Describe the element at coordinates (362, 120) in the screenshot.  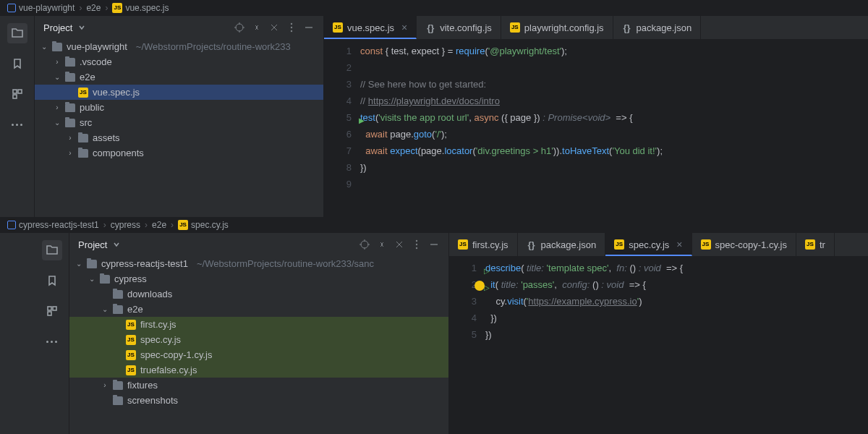
I see `run-gutter-icon: ▶` at that location.